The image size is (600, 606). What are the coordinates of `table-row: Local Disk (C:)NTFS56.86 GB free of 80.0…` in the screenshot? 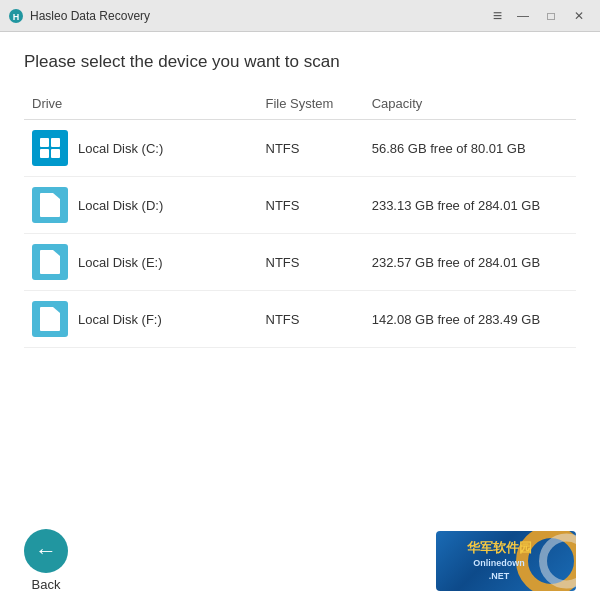 It's located at (300, 148).